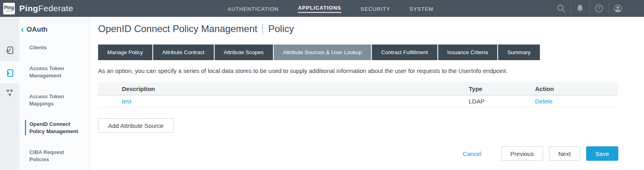 This screenshot has width=644, height=170. What do you see at coordinates (55, 156) in the screenshot?
I see `sidebar-item-ciba-request-policies: CIBA Request Policies` at bounding box center [55, 156].